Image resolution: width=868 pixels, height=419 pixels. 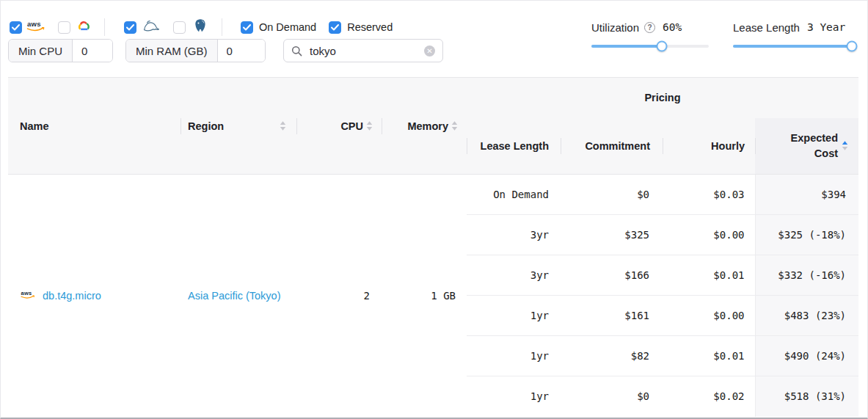 What do you see at coordinates (662, 47) in the screenshot?
I see `utilization-slider-thumb` at bounding box center [662, 47].